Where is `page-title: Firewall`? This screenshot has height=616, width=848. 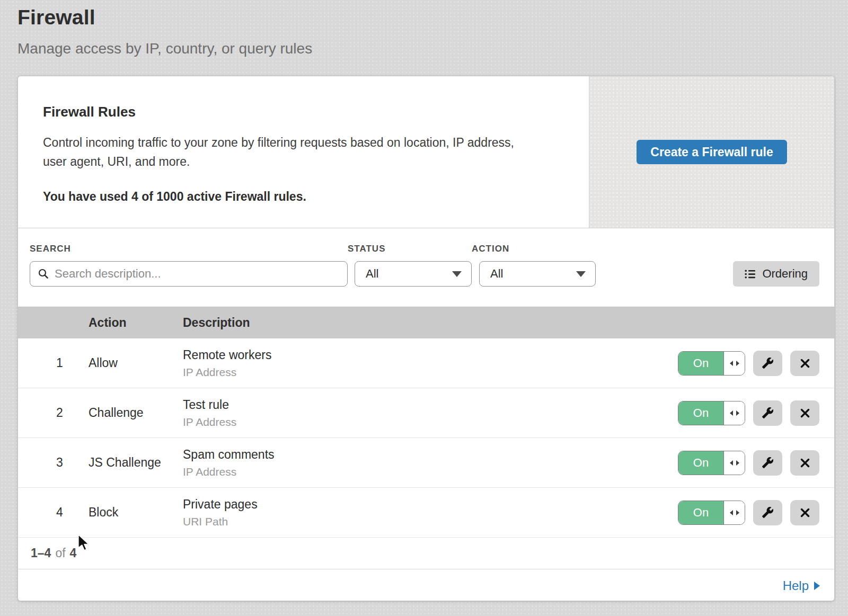 page-title: Firewall is located at coordinates (432, 18).